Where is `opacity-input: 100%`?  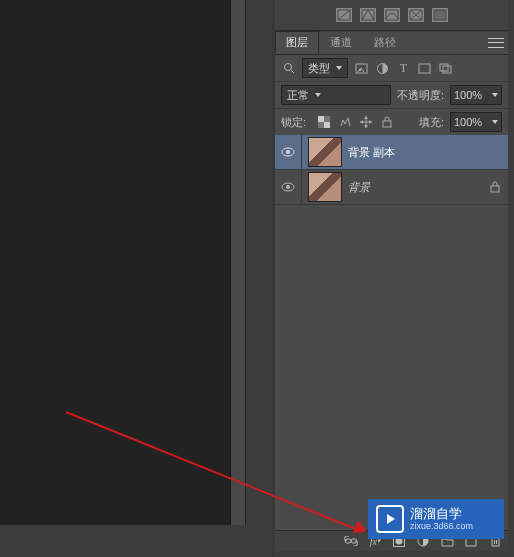
opacity-input: 100% is located at coordinates (476, 95).